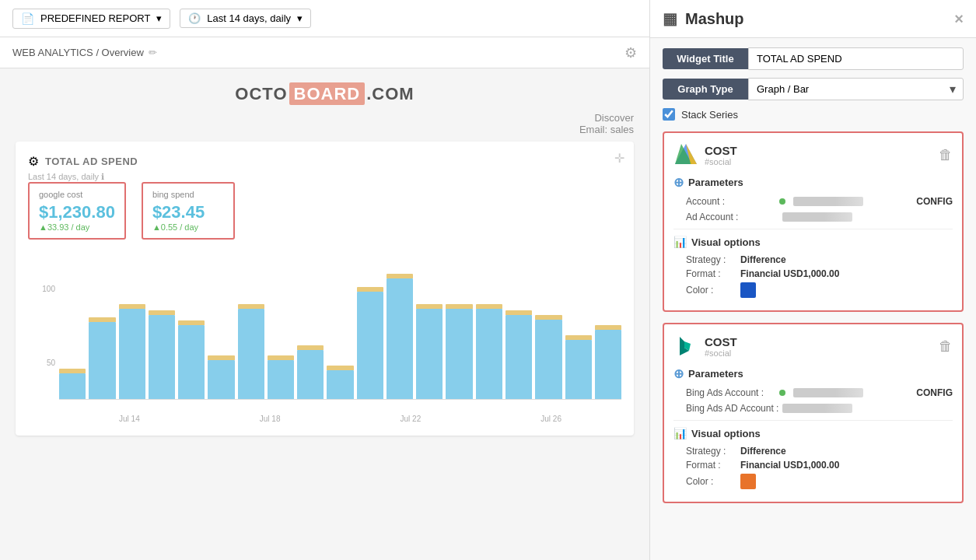 Image resolution: width=976 pixels, height=560 pixels. What do you see at coordinates (249, 19) in the screenshot?
I see `date-label: Last 14 days, daily` at bounding box center [249, 19].